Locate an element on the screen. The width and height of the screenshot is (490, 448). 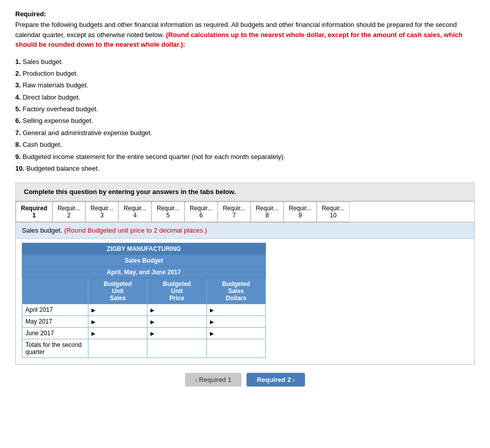
tab-required-10: Requir...10 is located at coordinates (333, 212).